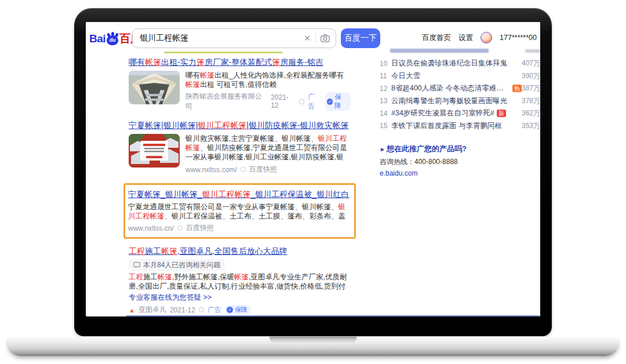 Image resolution: width=626 pixels, height=364 pixels. Describe the element at coordinates (385, 101) in the screenshot. I see `hot-rank: 13` at that location.